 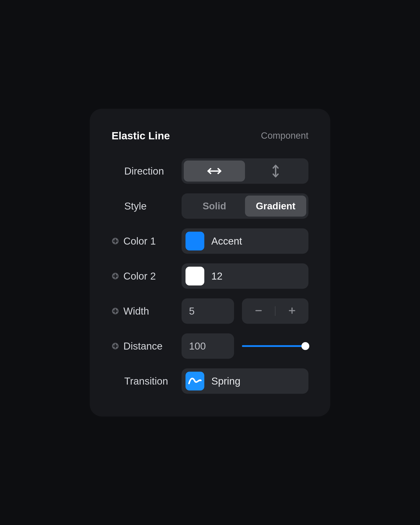 What do you see at coordinates (292, 311) in the screenshot?
I see `plus-icon` at bounding box center [292, 311].